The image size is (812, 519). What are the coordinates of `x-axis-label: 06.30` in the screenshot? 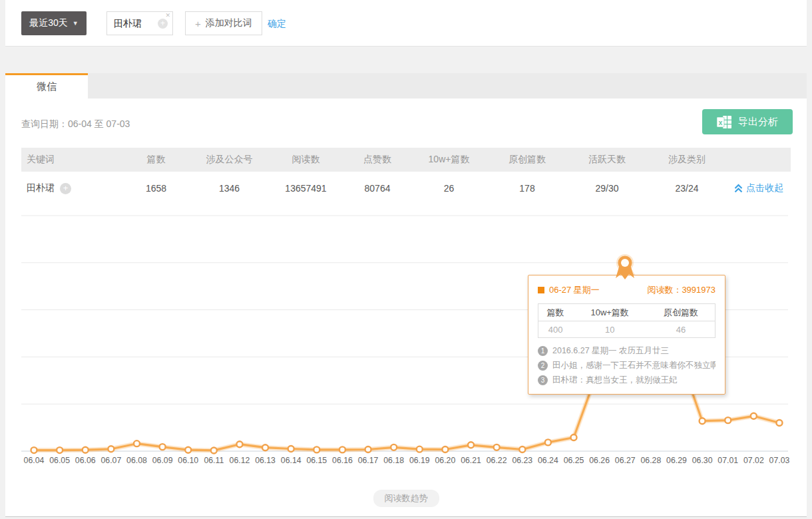 It's located at (703, 460).